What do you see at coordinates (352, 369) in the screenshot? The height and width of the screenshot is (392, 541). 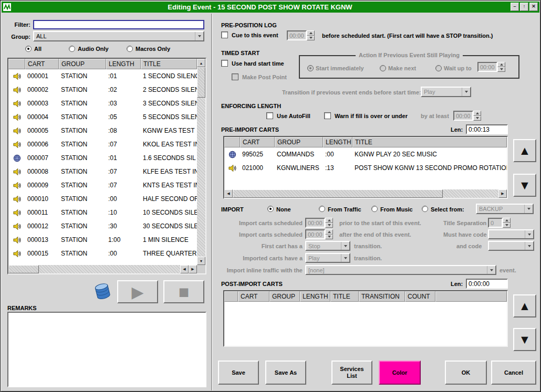 I see `services-list-button-line1: Services` at bounding box center [352, 369].